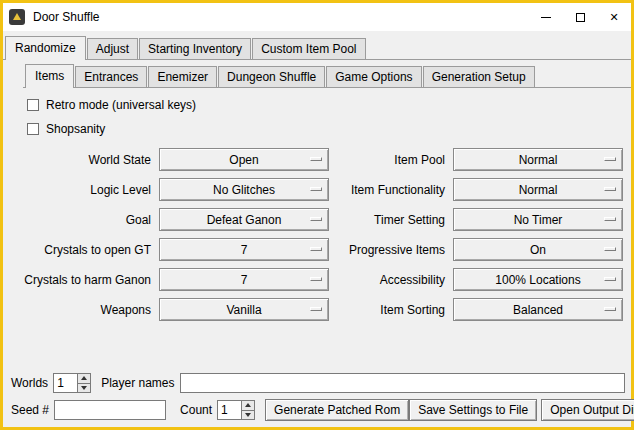 Image resolution: width=634 pixels, height=430 pixels. I want to click on count-label: Count, so click(196, 410).